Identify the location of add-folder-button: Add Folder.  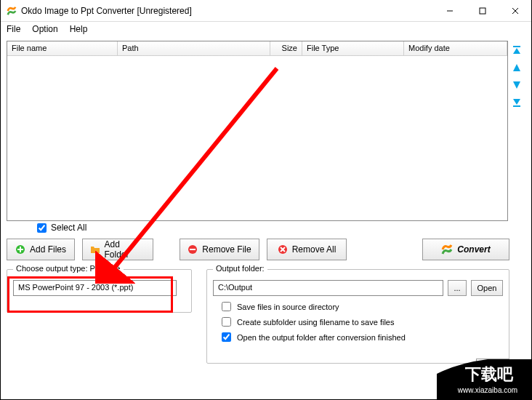
(118, 249).